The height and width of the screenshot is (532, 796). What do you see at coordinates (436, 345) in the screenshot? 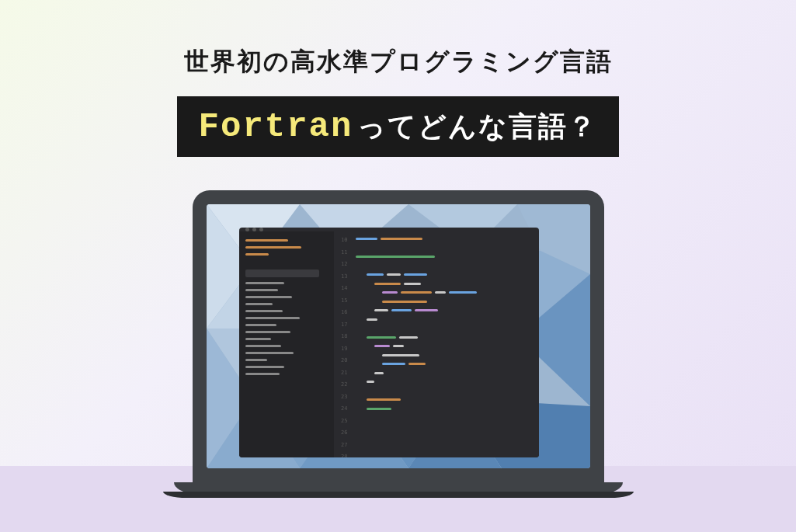
I see `editor-main-pane: 1011121314151617181920212223242526272829…` at bounding box center [436, 345].